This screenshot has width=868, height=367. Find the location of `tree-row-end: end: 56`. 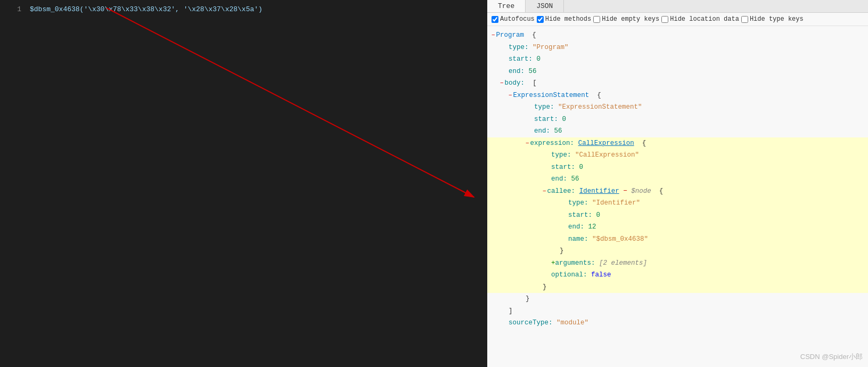

tree-row-end: end: 56 is located at coordinates (677, 71).